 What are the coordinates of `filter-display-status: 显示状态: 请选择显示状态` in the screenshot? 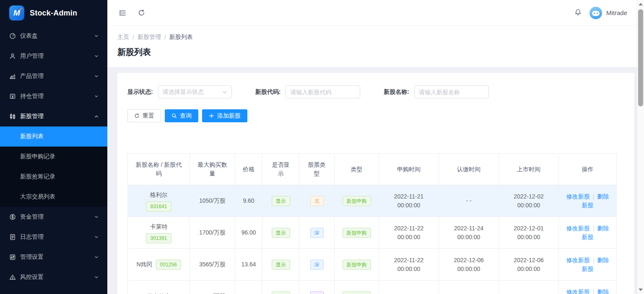 It's located at (179, 92).